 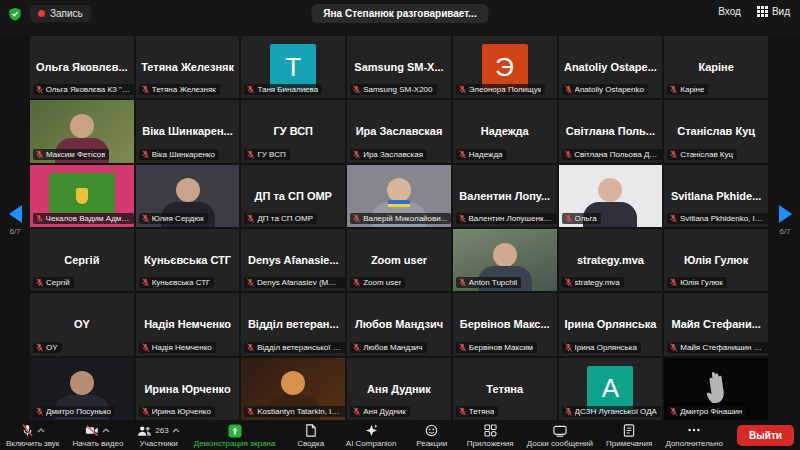 I want to click on ai-companion-icon, so click(x=372, y=430).